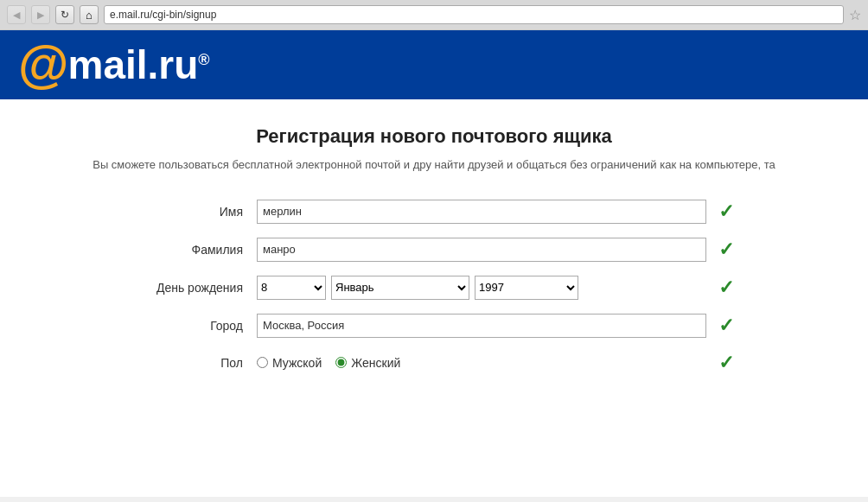  Describe the element at coordinates (16, 15) in the screenshot. I see `back-button: ◀` at that location.